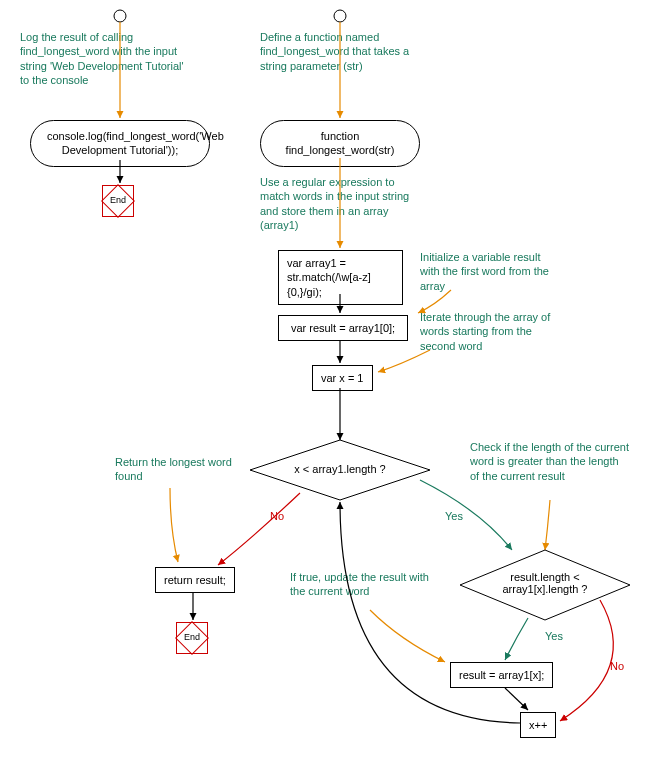 The image size is (662, 761). Describe the element at coordinates (538, 725) in the screenshot. I see `inc-x-text: x++` at that location.